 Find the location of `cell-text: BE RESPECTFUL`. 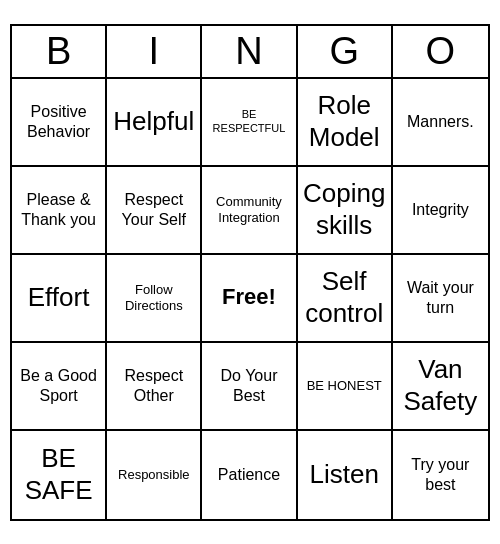

cell-text: BE RESPECTFUL is located at coordinates (248, 121).